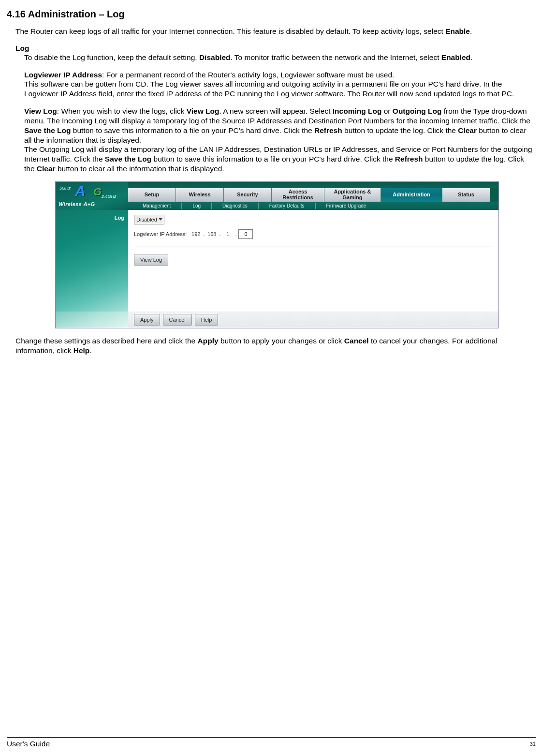 This screenshot has width=556, height=756. I want to click on router-nav: Setup Wireless Security Access Restricti…, so click(313, 196).